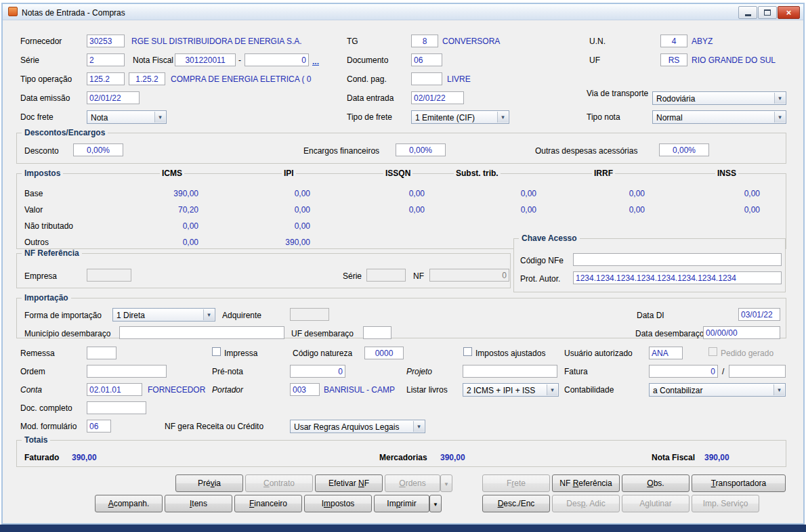  I want to click on frete-button: Frete, so click(516, 483).